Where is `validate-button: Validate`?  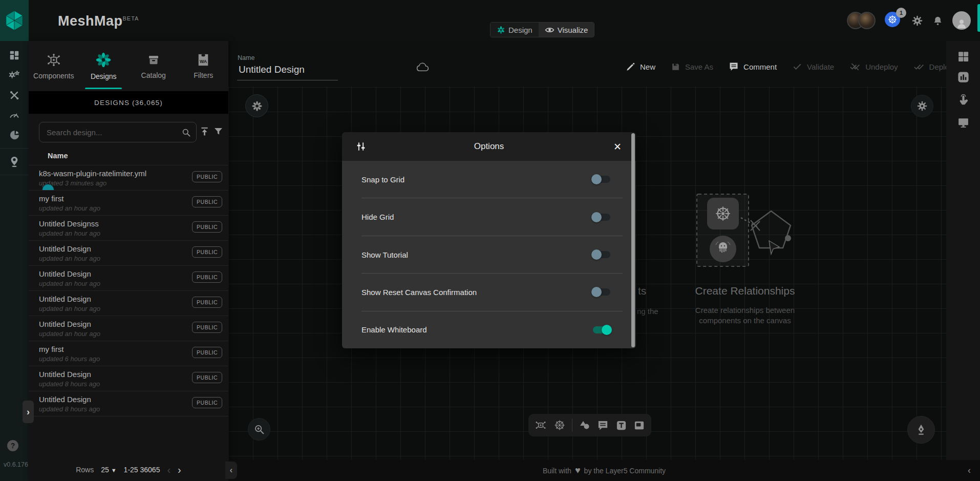
validate-button: Validate is located at coordinates (813, 67).